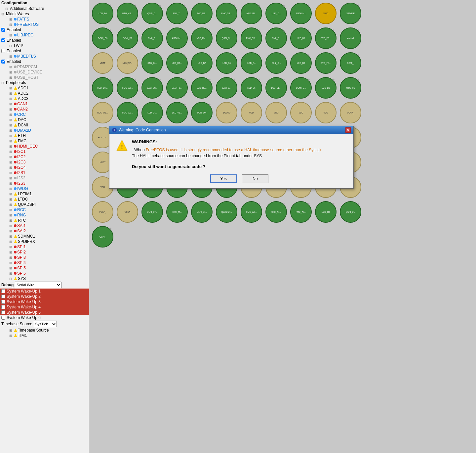 The width and height of the screenshot is (476, 453). Describe the element at coordinates (21, 226) in the screenshot. I see `sai1-label: SAI1` at that location.